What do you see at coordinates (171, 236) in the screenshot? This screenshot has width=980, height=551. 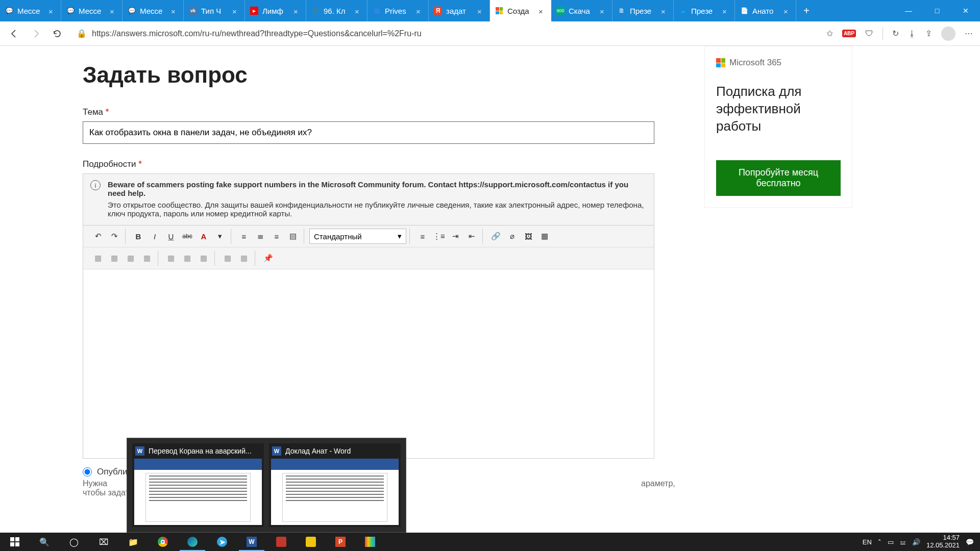 I see `underline-button: U` at bounding box center [171, 236].